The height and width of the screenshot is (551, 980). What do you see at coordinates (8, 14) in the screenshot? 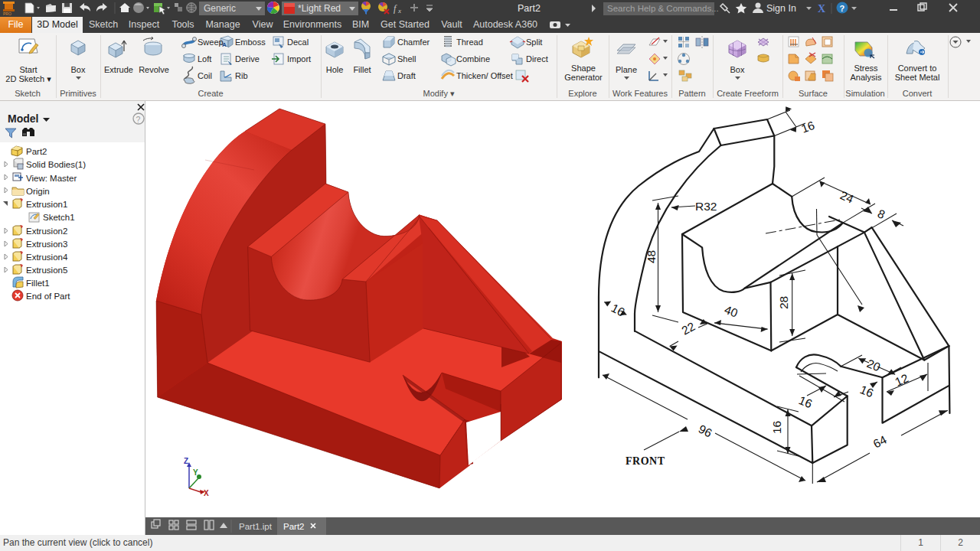
I see `svg-text: PRO` at bounding box center [8, 14].